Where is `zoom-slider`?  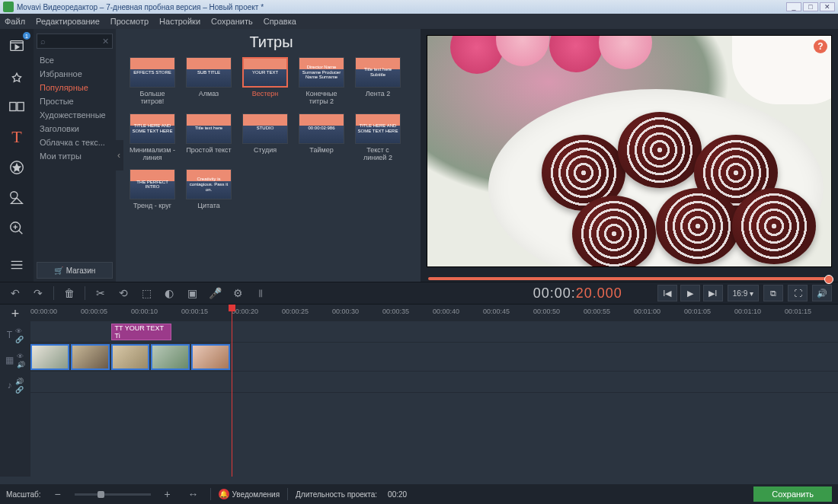 zoom-slider is located at coordinates (113, 495).